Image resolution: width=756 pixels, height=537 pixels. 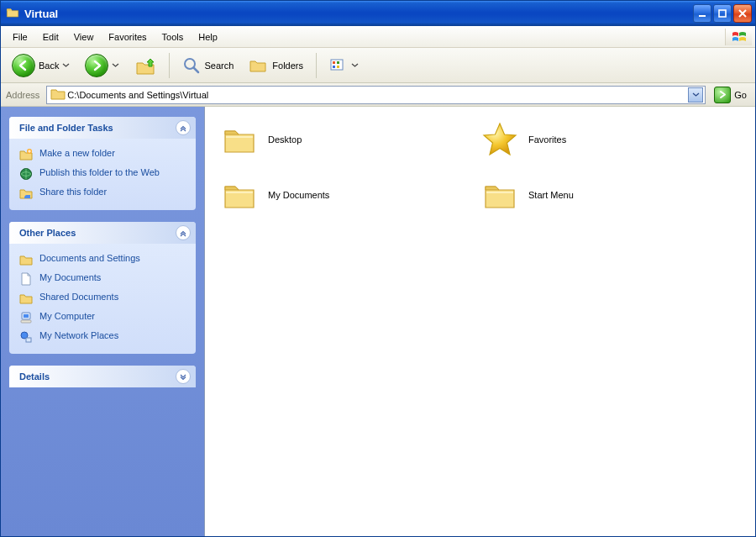 What do you see at coordinates (500, 140) in the screenshot?
I see `star-icon` at bounding box center [500, 140].